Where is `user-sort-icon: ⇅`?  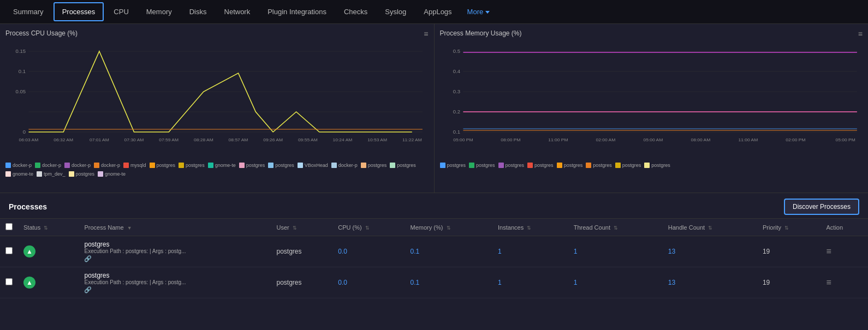
user-sort-icon: ⇅ is located at coordinates (295, 228).